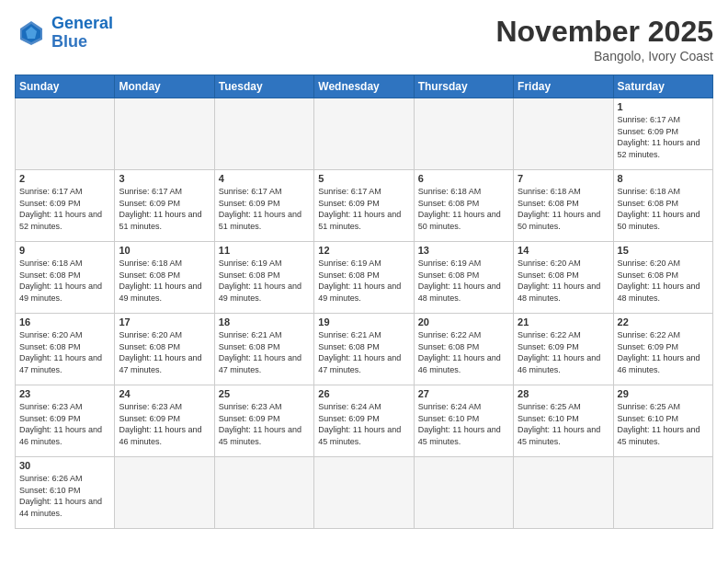 The height and width of the screenshot is (563, 728). What do you see at coordinates (463, 86) in the screenshot?
I see `header-thursday: Thursday` at bounding box center [463, 86].